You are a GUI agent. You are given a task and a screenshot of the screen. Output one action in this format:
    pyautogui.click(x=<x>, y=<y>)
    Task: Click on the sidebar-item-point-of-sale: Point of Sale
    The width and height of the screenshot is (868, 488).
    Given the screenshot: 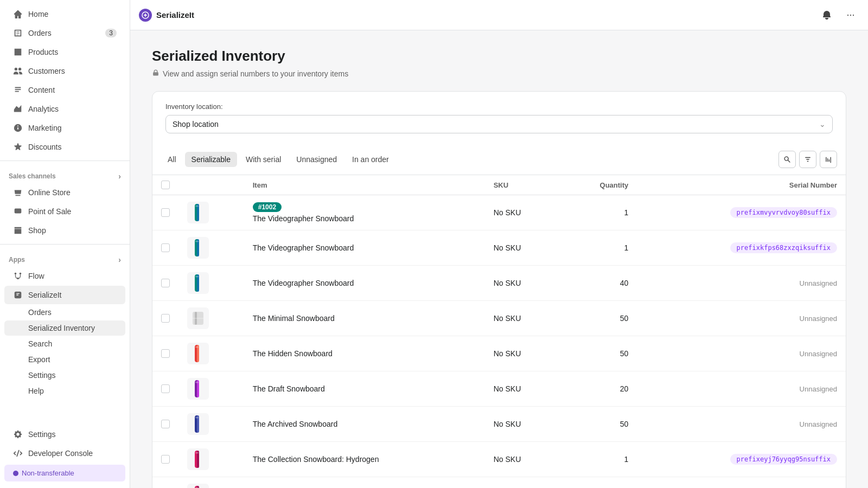 What is the action you would take?
    pyautogui.click(x=65, y=211)
    